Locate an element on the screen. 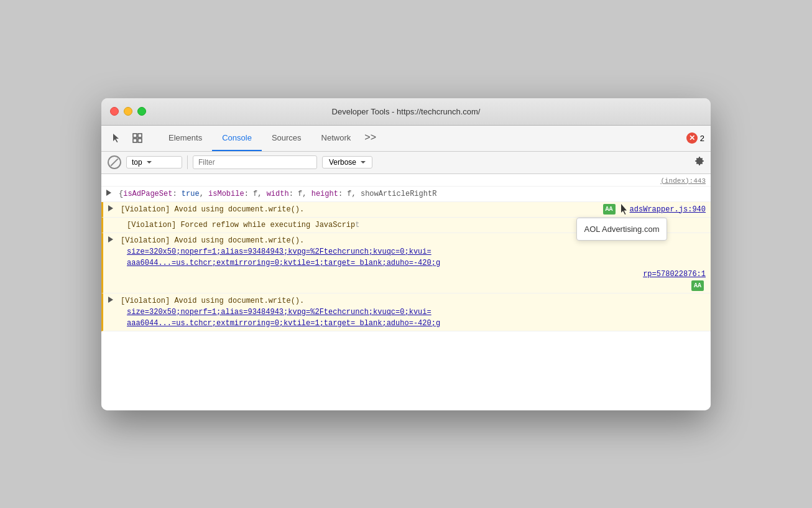  close-button is located at coordinates (114, 111).